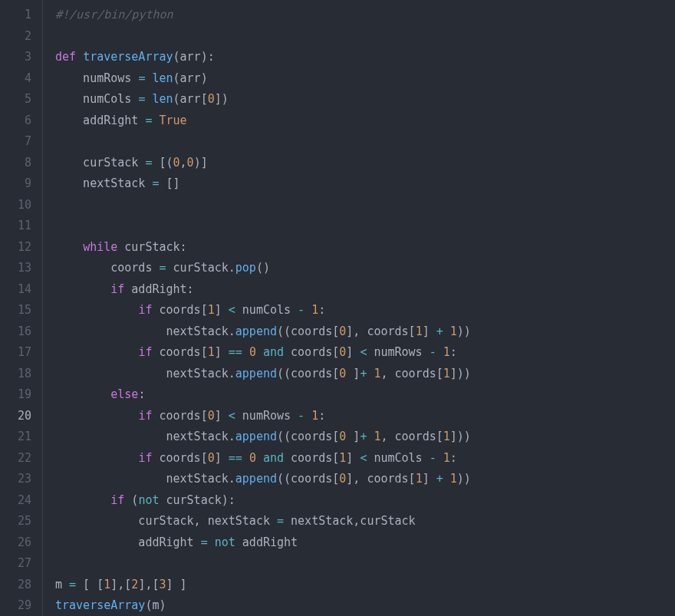 The image size is (675, 616). I want to click on code-line: coords = curStack.pop(), so click(263, 268).